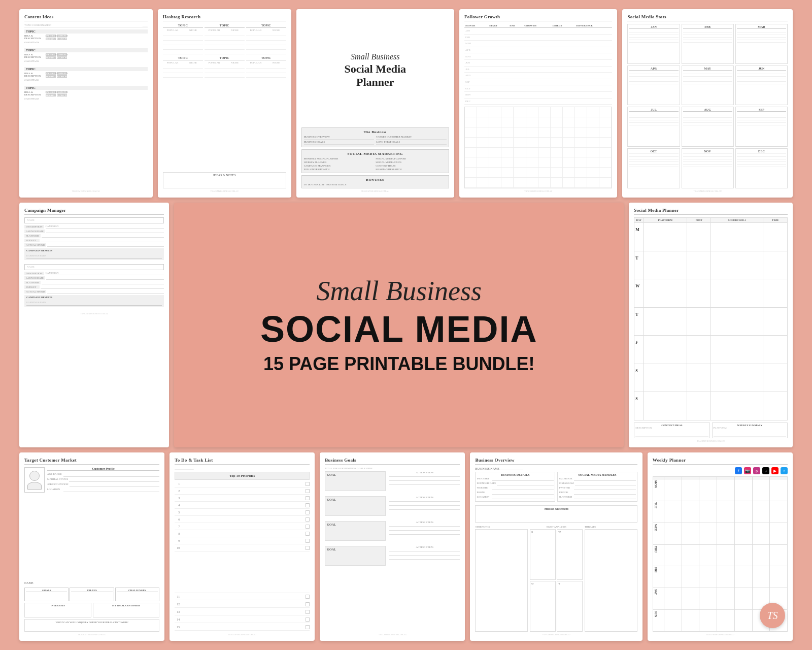  What do you see at coordinates (399, 329) in the screenshot?
I see `hero-bold-text: SOCIAL MEDIA` at bounding box center [399, 329].